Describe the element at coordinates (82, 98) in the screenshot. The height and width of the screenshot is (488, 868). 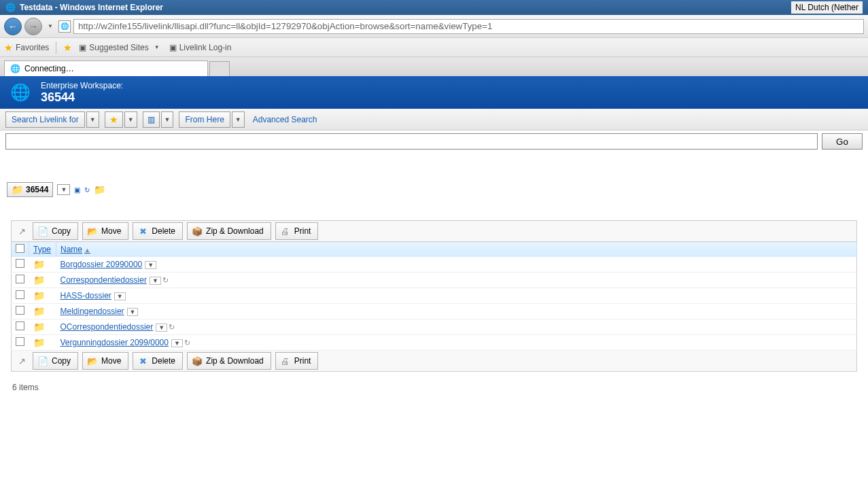
I see `workspace-id: 36544` at that location.